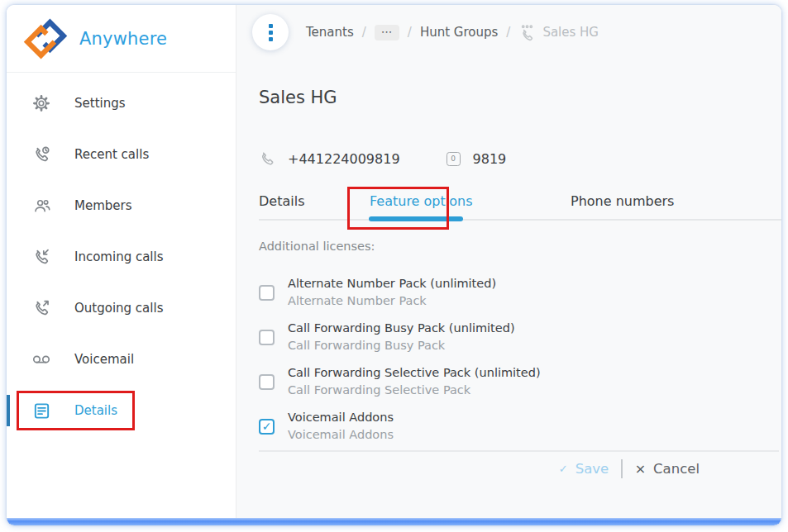 Image resolution: width=788 pixels, height=532 pixels. Describe the element at coordinates (571, 32) in the screenshot. I see `breadcrumb-current-label: Sales HG` at that location.